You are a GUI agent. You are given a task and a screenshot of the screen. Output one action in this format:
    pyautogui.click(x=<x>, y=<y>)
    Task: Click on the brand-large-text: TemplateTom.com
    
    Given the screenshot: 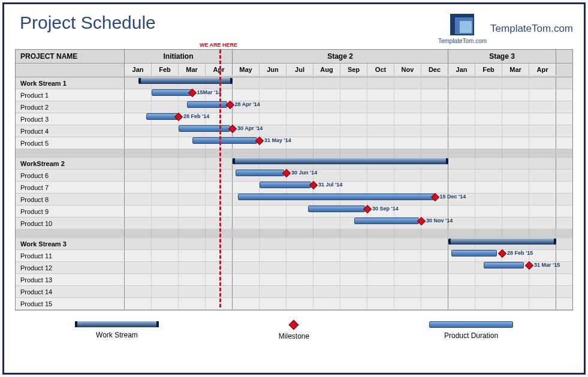 What is the action you would take?
    pyautogui.click(x=532, y=29)
    